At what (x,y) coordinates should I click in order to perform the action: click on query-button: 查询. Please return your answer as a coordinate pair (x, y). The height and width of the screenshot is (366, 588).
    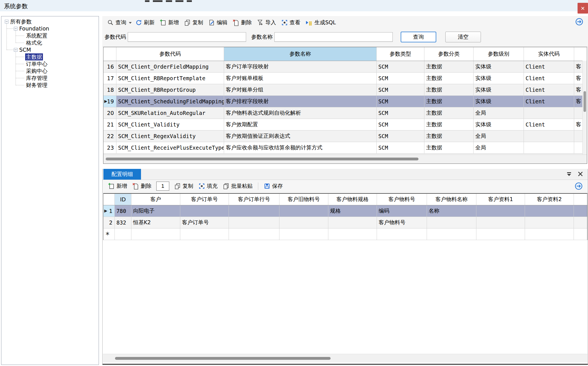
    Looking at the image, I should click on (117, 23).